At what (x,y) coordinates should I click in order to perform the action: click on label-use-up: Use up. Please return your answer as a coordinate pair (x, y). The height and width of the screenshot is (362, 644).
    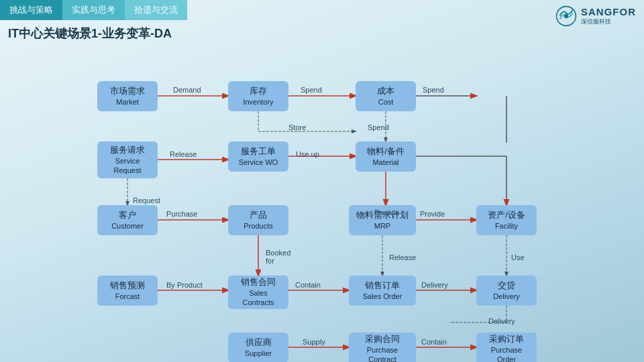
    Looking at the image, I should click on (307, 154).